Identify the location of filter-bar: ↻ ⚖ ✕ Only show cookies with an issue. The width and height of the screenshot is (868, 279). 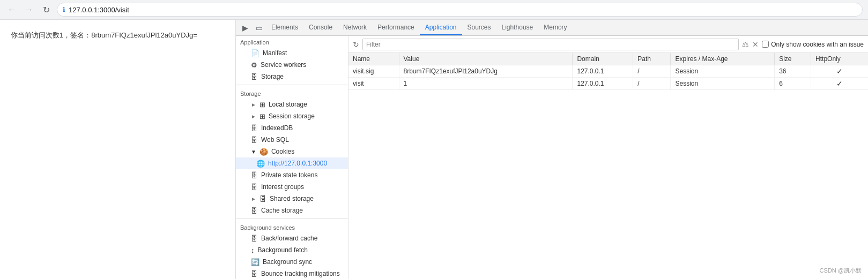
(608, 44).